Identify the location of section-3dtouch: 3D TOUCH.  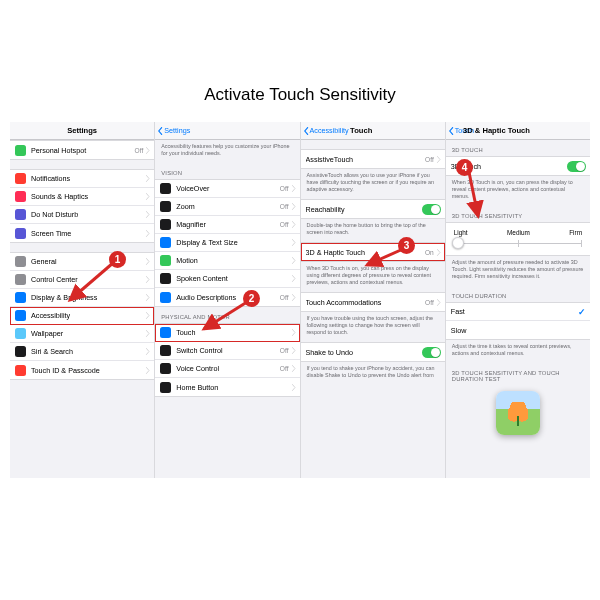
(518, 148).